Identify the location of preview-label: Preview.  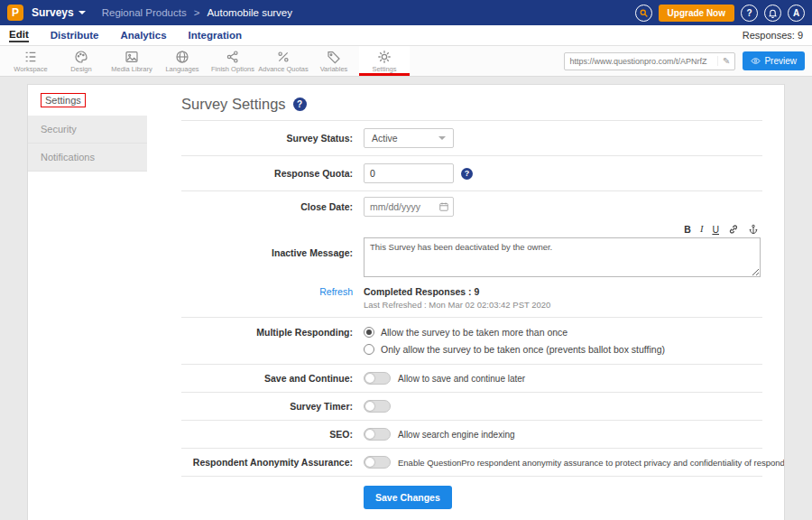
(780, 61).